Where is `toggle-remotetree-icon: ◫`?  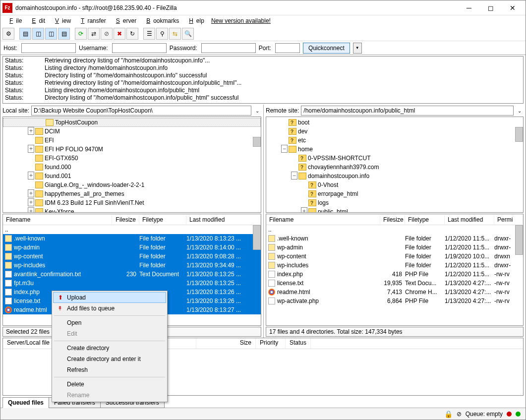 toggle-remotetree-icon: ◫ is located at coordinates (51, 34).